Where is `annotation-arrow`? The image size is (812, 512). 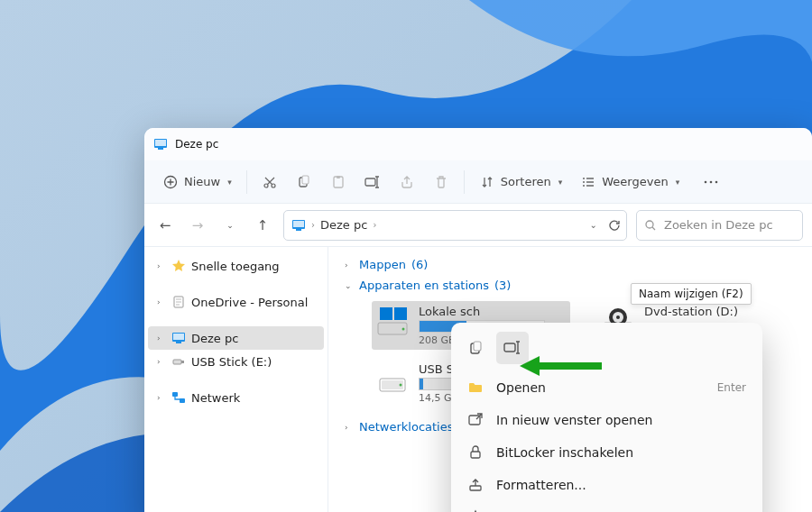
annotation-arrow is located at coordinates (561, 367).